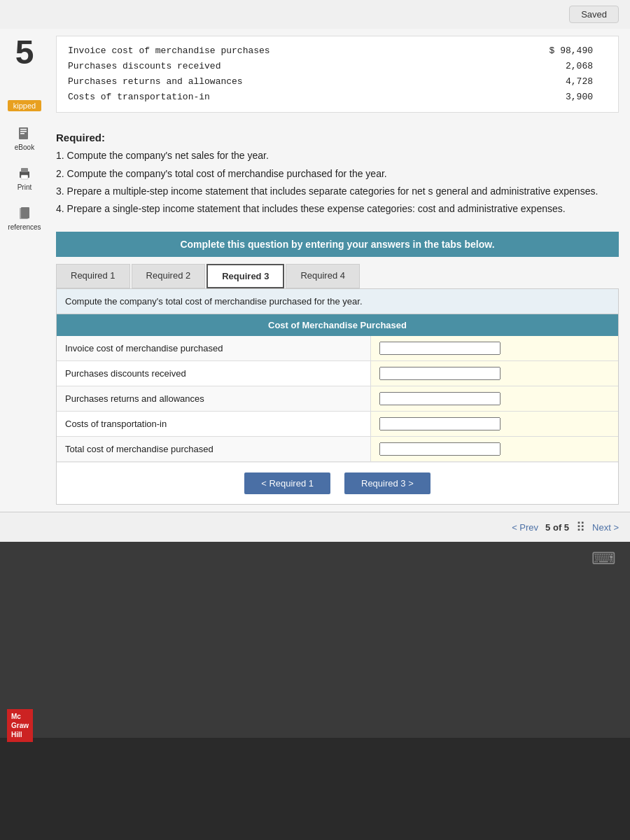 This screenshot has width=630, height=840. Describe the element at coordinates (571, 97) in the screenshot. I see `info-value-4: 3,900` at that location.